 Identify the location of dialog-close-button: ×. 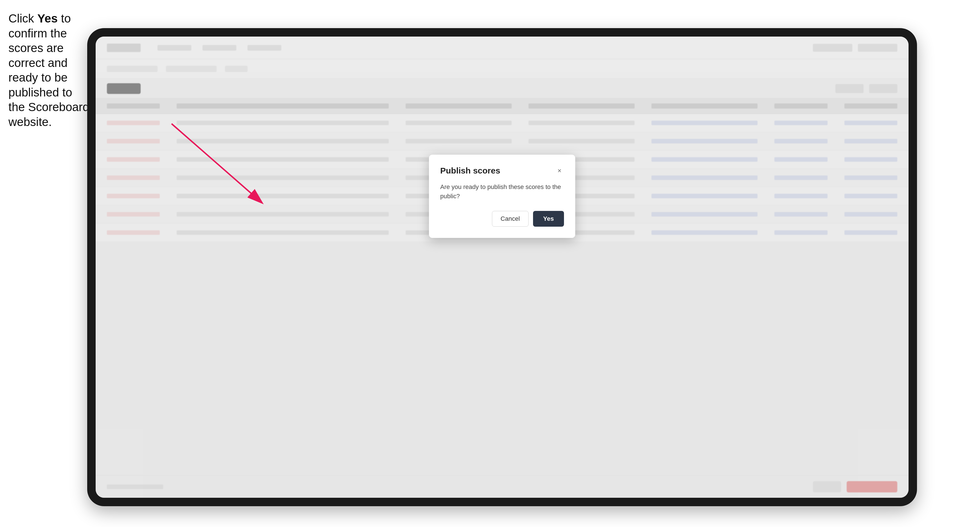
(559, 171).